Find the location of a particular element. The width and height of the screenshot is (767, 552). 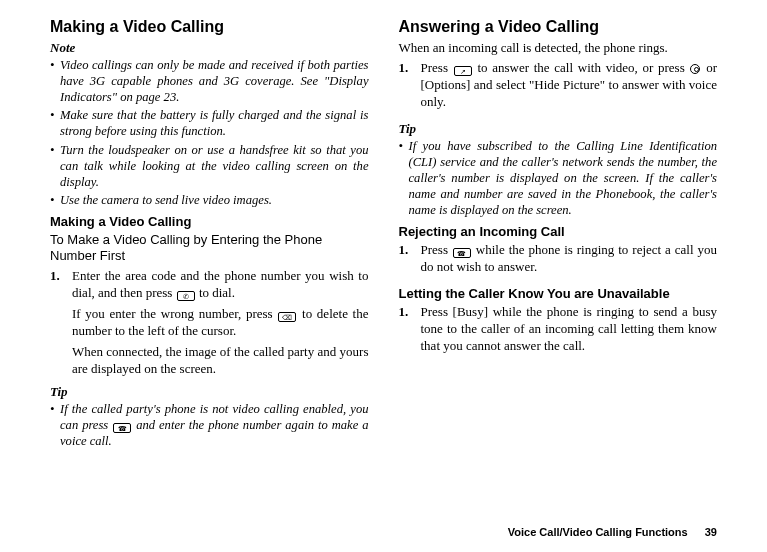

reject-step-1: 1. Press ☎ while the phone is ringing to… is located at coordinates (558, 261).